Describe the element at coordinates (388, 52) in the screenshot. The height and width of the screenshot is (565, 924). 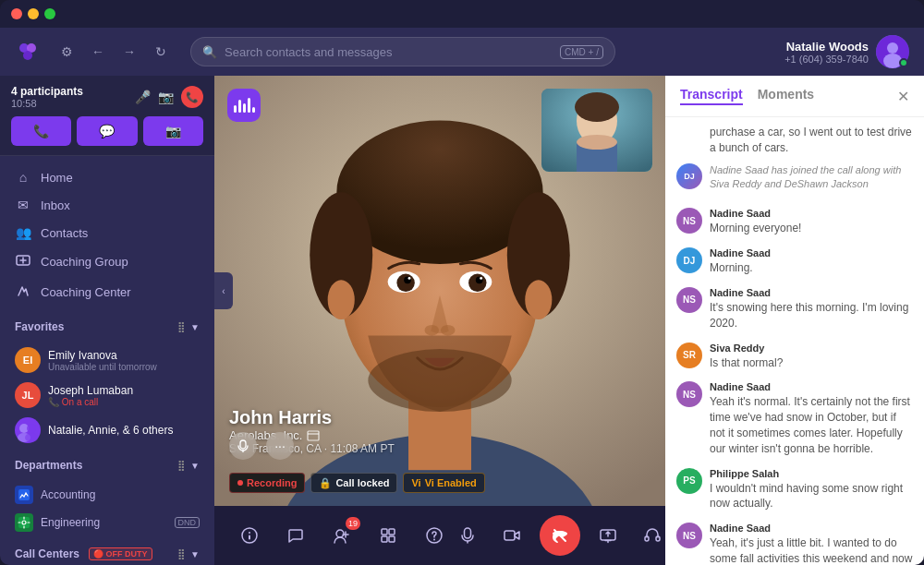
I see `search-input` at that location.